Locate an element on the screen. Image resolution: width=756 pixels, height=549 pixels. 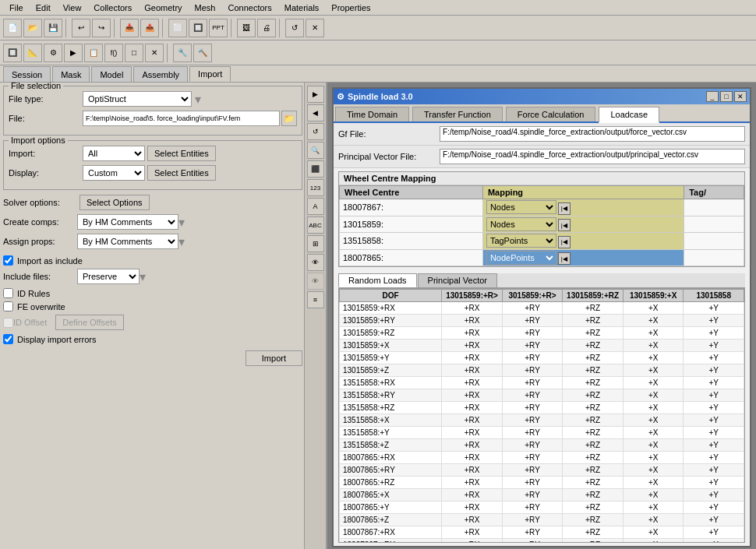
grid-dof-cell: 18007865:+X is located at coordinates (391, 495).